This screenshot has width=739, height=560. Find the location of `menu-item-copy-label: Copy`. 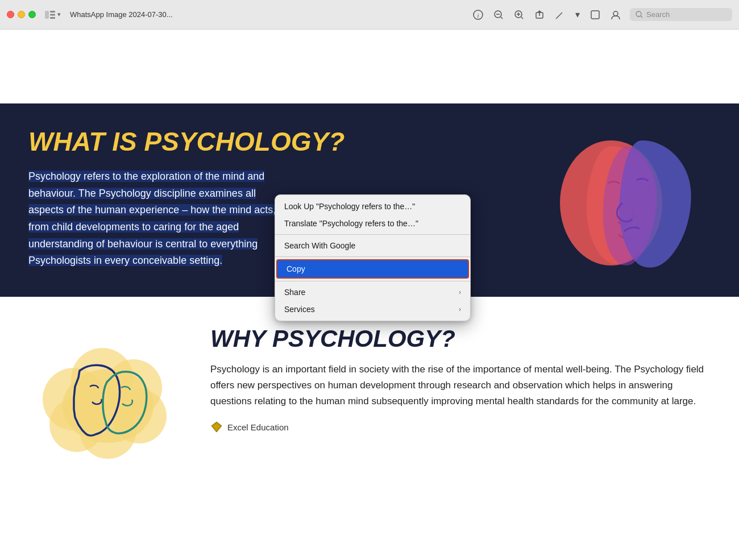

menu-item-copy-label: Copy is located at coordinates (296, 269).